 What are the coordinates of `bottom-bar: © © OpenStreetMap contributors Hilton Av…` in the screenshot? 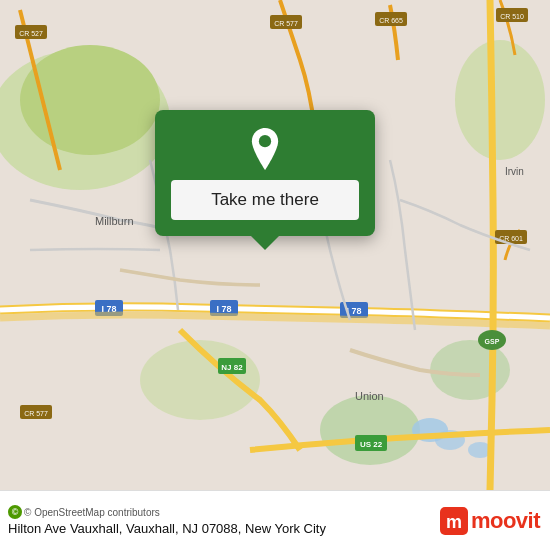 It's located at (275, 520).